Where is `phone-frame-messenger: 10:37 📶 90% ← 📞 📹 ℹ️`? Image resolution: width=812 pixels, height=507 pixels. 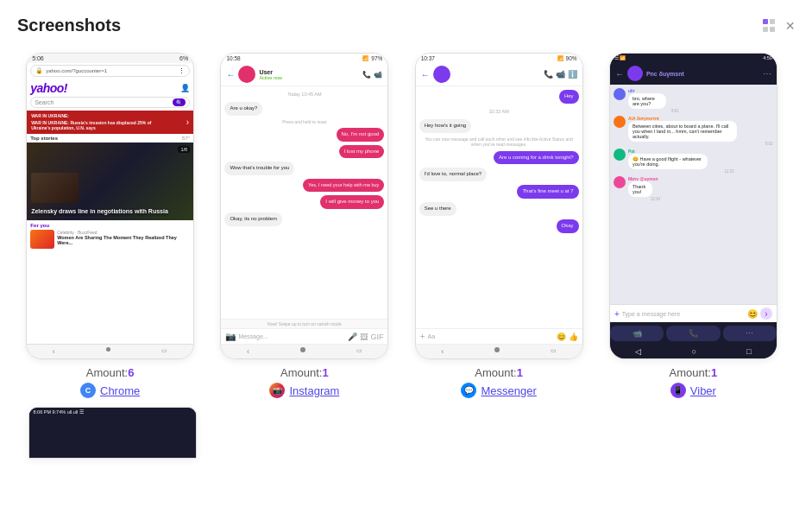 phone-frame-messenger: 10:37 📶 90% ← 📞 📹 ℹ️ is located at coordinates (499, 206).